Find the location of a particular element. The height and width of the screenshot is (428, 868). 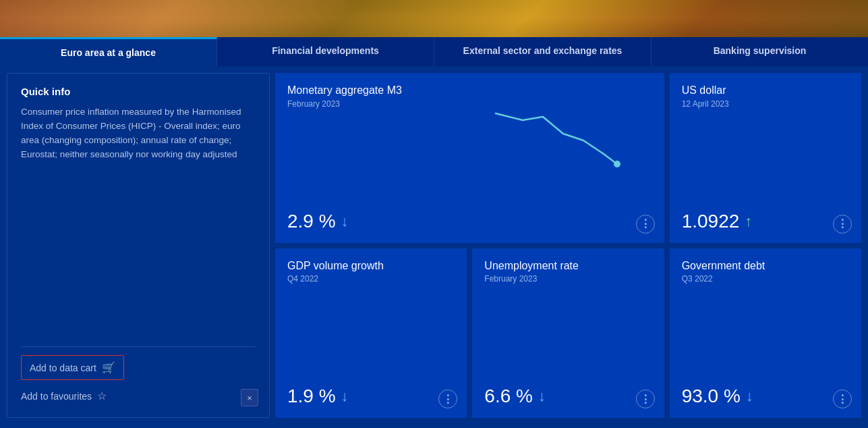

card-unemployment: Unemployment rate February 2023 6.6 % ↓ … is located at coordinates (568, 333).